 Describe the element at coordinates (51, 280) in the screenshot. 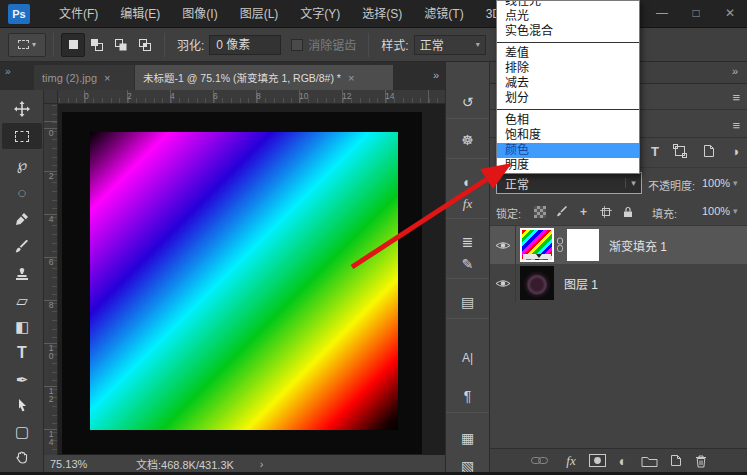

I see `vertical-ruler: 0 2 4 6 8 10 12 14` at that location.